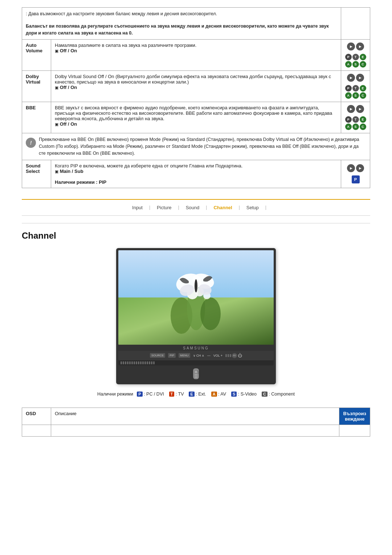  Describe the element at coordinates (181, 14) in the screenshot. I see `balance-note1: : Дава възможност да настроите звуковия …` at that location.